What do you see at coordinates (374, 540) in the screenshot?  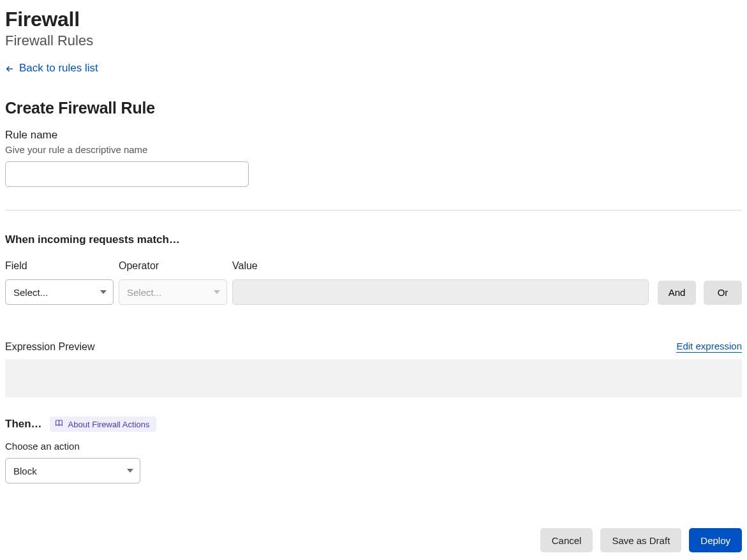 I see `footer-buttons: Cancel Save as Draft Deploy` at bounding box center [374, 540].